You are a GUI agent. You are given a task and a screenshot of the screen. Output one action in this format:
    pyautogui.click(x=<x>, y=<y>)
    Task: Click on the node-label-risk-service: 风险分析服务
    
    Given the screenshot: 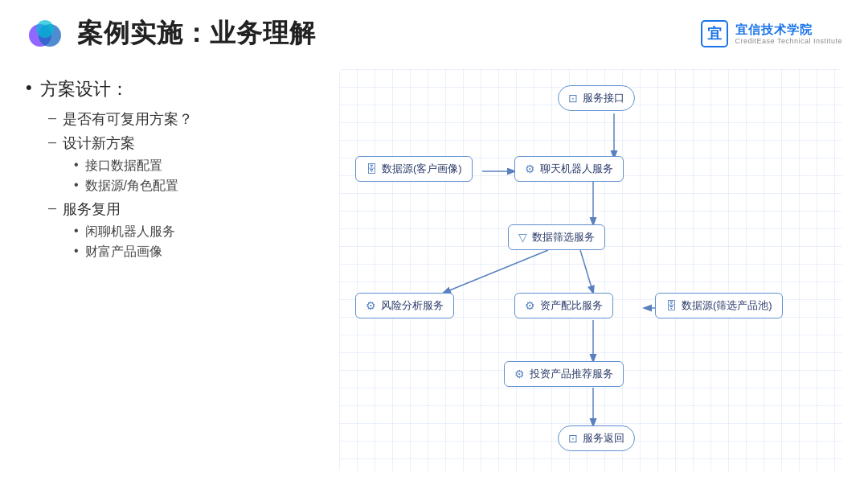 What is the action you would take?
    pyautogui.click(x=412, y=306)
    